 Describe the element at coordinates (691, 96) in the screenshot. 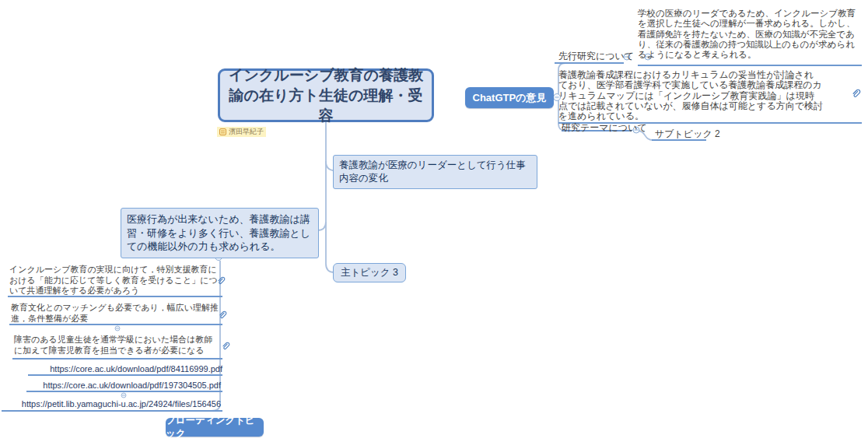

I see `note-research-theme: 養護教諭養成課程におけるカリキュラムの妥当性が討論されており、医学部看護学科で実…` at that location.